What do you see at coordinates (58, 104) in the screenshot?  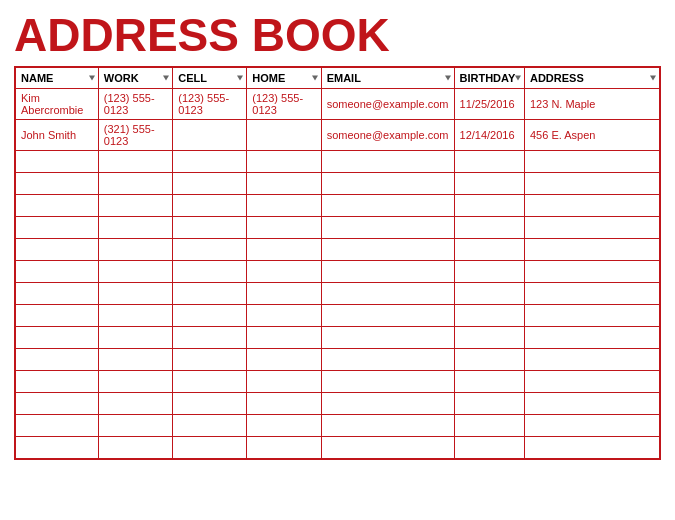 I see `cell-name: Kim Abercrombie` at bounding box center [58, 104].